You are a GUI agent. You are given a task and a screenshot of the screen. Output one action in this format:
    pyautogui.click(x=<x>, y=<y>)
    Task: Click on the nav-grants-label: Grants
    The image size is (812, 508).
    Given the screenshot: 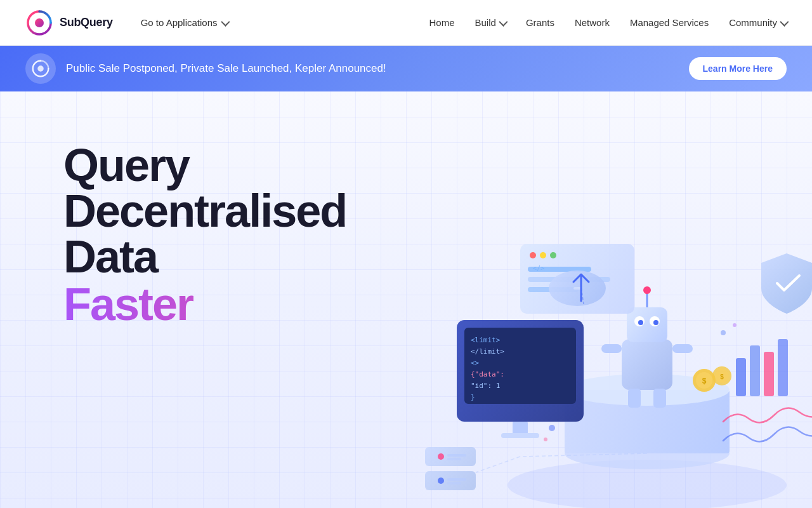 What is the action you would take?
    pyautogui.click(x=540, y=23)
    